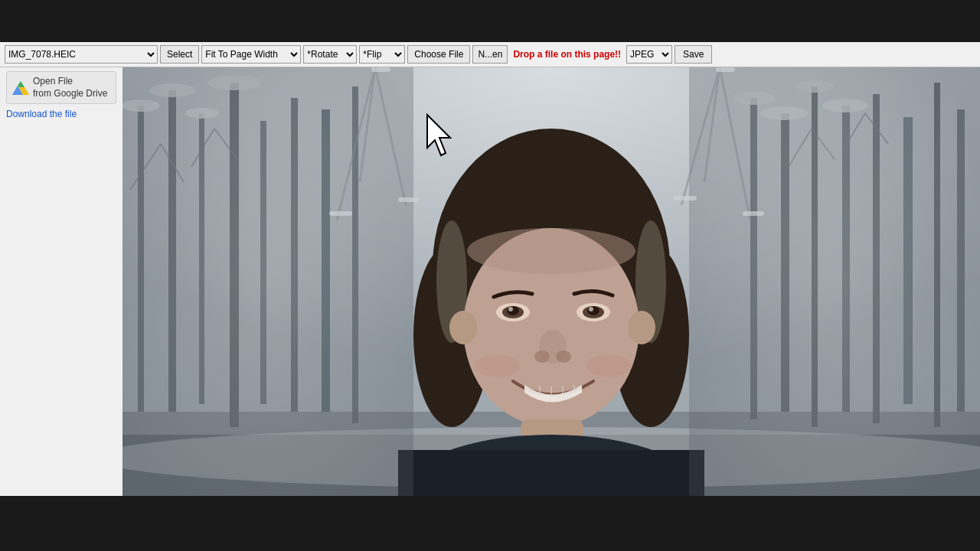 The width and height of the screenshot is (980, 551). Describe the element at coordinates (439, 54) in the screenshot. I see `choose-file-button: Choose File` at that location.